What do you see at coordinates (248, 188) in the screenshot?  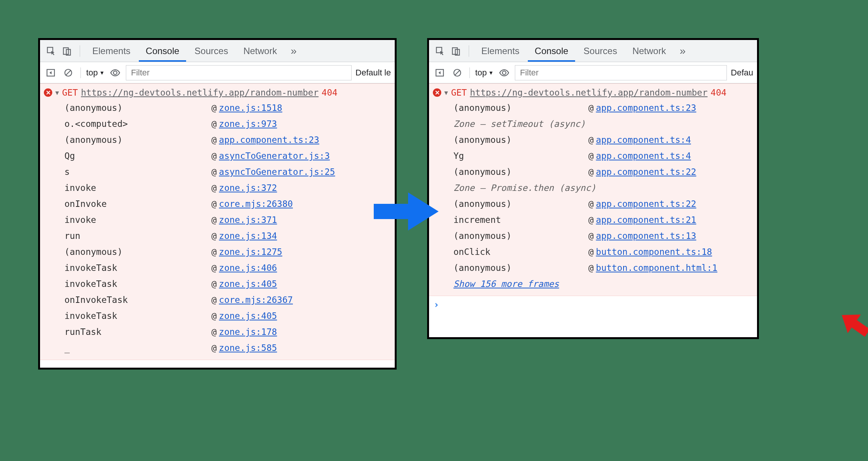 I see `frame-source-link: zone.js:372` at bounding box center [248, 188].